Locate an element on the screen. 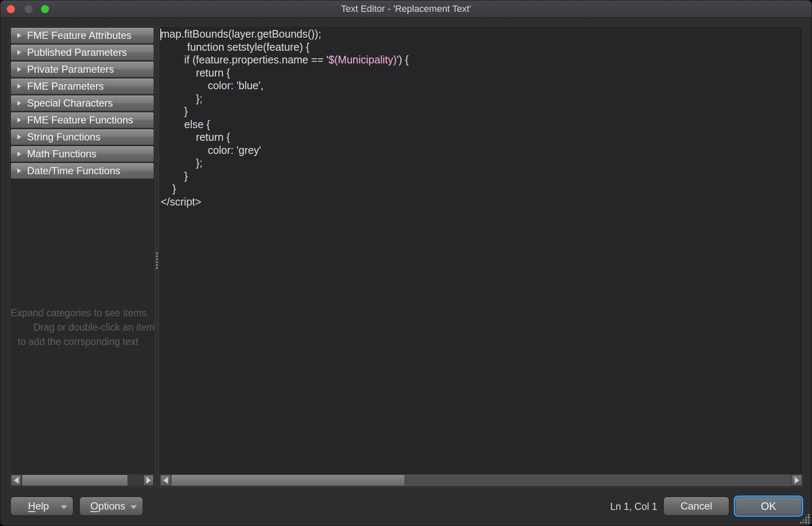 This screenshot has height=526, width=812. category-button-fme-feature-functions: FME Feature Functions is located at coordinates (82, 120).